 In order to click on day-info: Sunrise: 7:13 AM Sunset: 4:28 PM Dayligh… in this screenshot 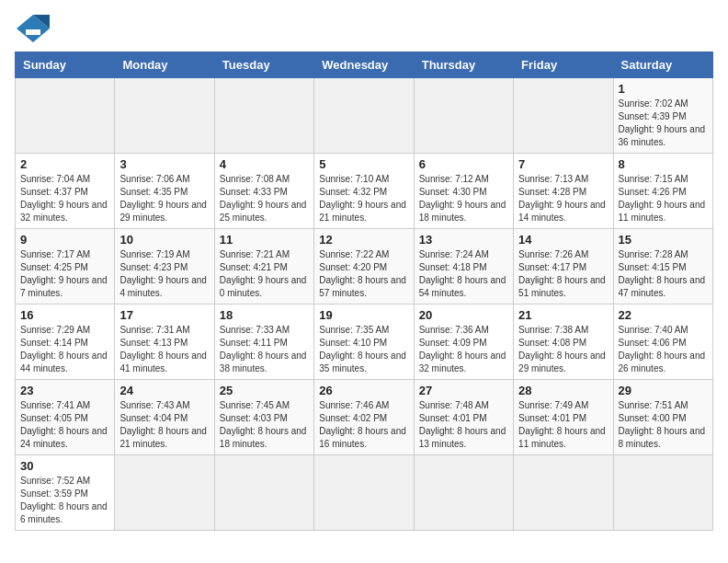, I will do `click(563, 199)`.